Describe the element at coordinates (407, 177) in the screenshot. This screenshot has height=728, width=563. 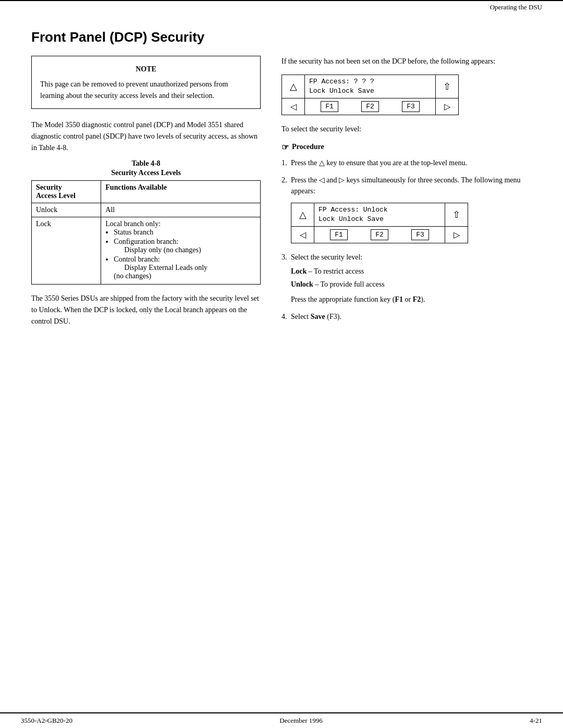
I see `procedure-steps: 1. Press the △ key to ensure that you ar…` at that location.